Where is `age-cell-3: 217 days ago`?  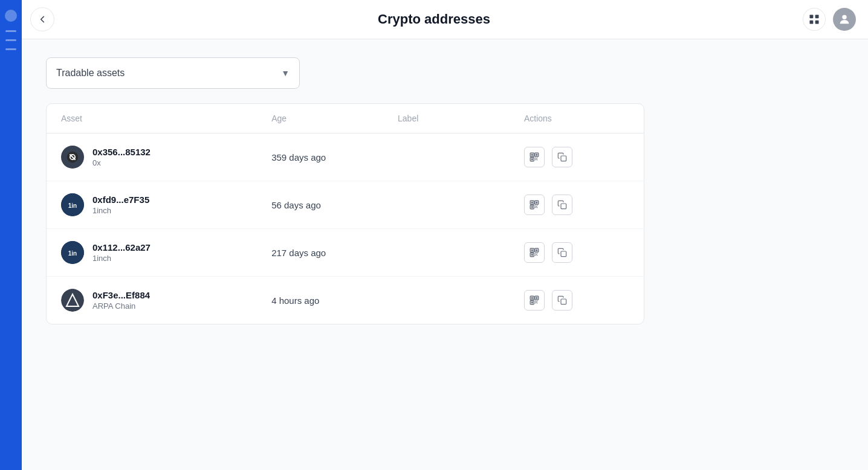 age-cell-3: 217 days ago is located at coordinates (335, 253).